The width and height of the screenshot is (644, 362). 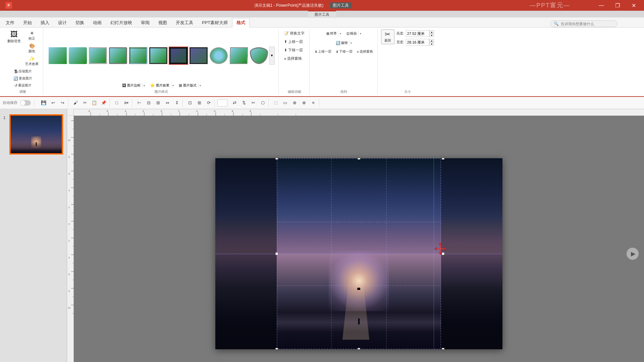 What do you see at coordinates (633, 254) in the screenshot?
I see `playback-btn: ▶` at bounding box center [633, 254].